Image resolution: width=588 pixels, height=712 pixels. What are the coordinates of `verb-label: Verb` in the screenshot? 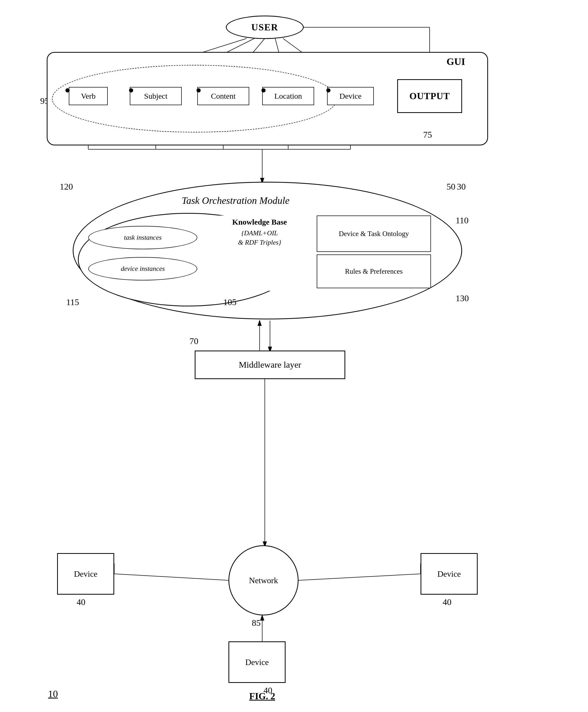 It's located at (88, 96).